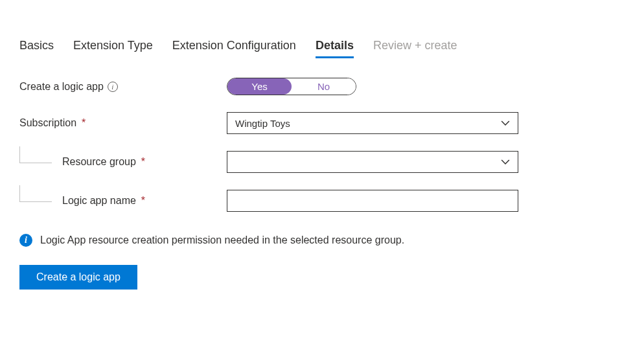  What do you see at coordinates (311, 201) in the screenshot?
I see `row-logic-app-name: Logic app name *` at bounding box center [311, 201].